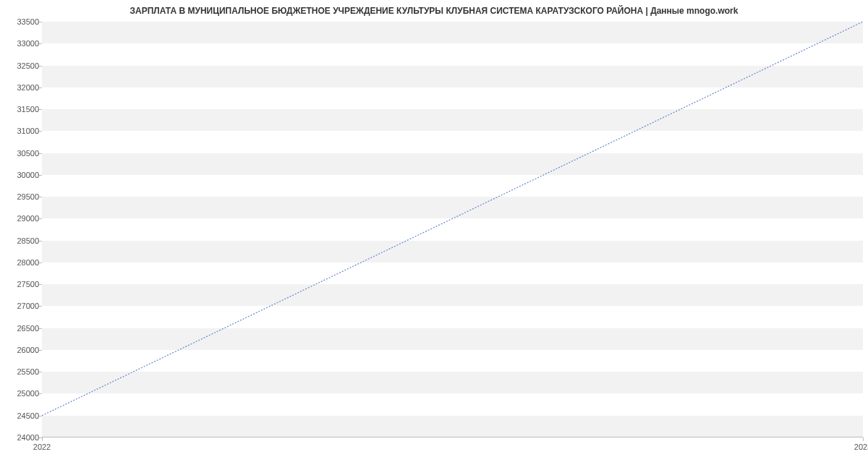  Describe the element at coordinates (27, 241) in the screenshot. I see `y-tick-label: 28500` at that location.